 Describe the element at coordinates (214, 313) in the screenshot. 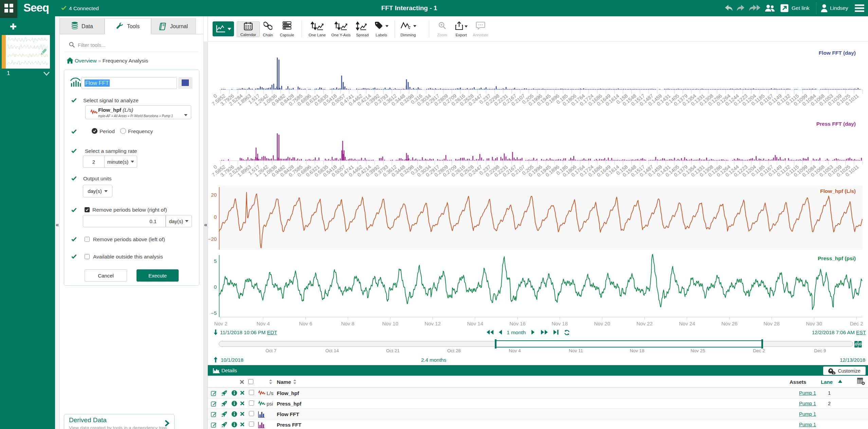

I see `svg-text: −5` at that location.